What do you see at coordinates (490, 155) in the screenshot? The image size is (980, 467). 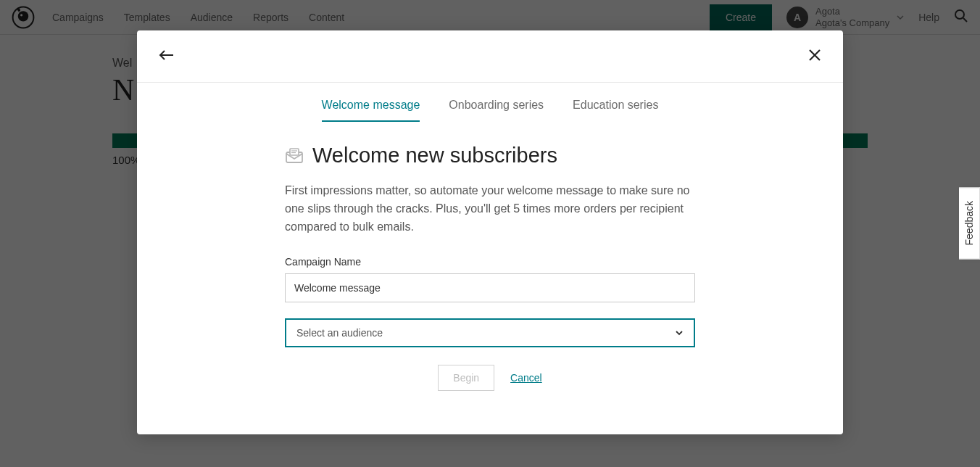 I see `modal-title-row: Welcome new subscribers` at bounding box center [490, 155].